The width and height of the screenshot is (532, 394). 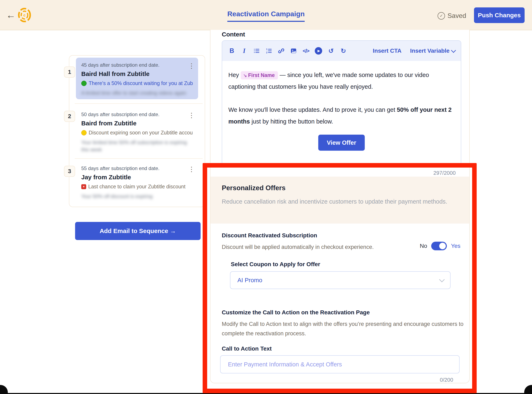 I want to click on bullet-list-icon, so click(x=256, y=51).